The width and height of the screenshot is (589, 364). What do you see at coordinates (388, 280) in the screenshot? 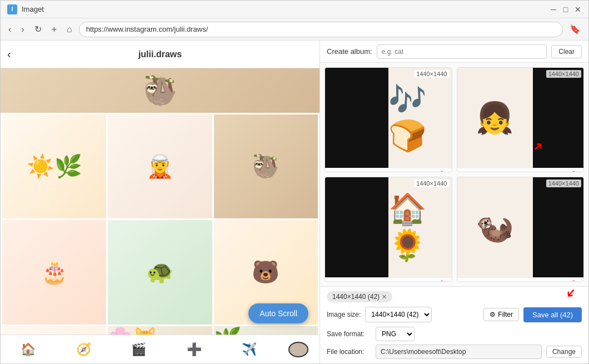
I see `card-footer-3: img_003 ✏️` at bounding box center [388, 280].